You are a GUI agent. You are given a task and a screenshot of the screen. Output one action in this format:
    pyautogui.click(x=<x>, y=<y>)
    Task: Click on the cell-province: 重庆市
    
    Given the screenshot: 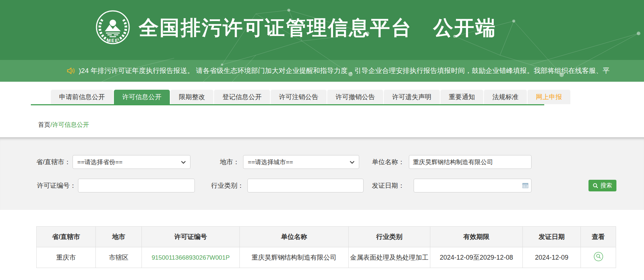 What is the action you would take?
    pyautogui.click(x=66, y=258)
    